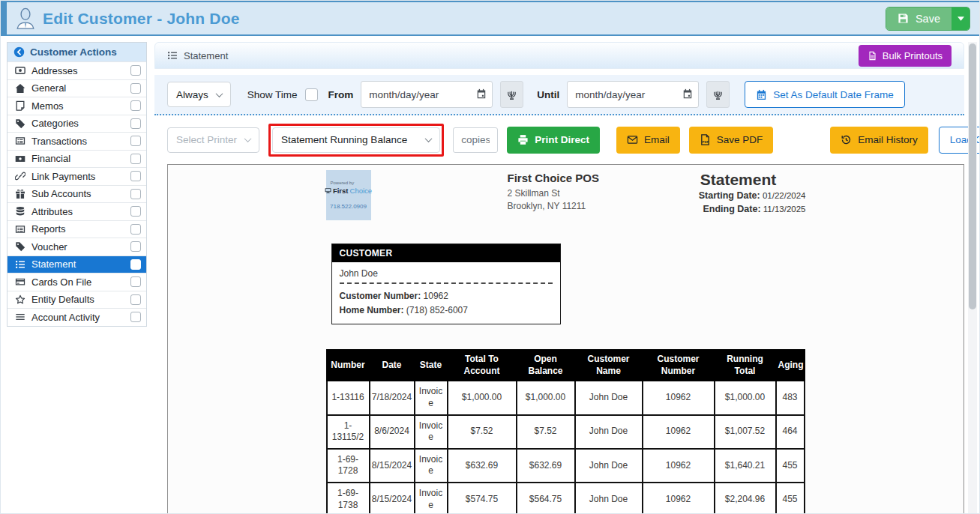 The height and width of the screenshot is (514, 980). I want to click on sidebar-item-reports: Reports, so click(76, 229).